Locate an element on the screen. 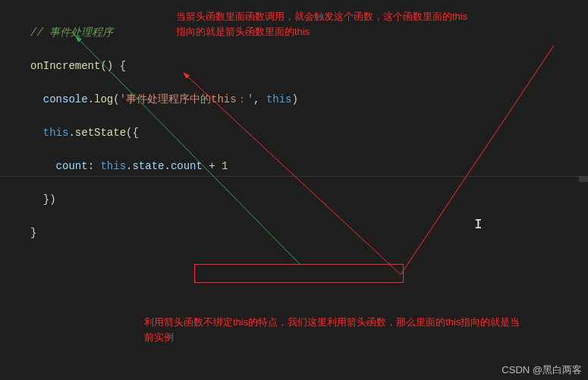  code-token: setState is located at coordinates (100, 133).